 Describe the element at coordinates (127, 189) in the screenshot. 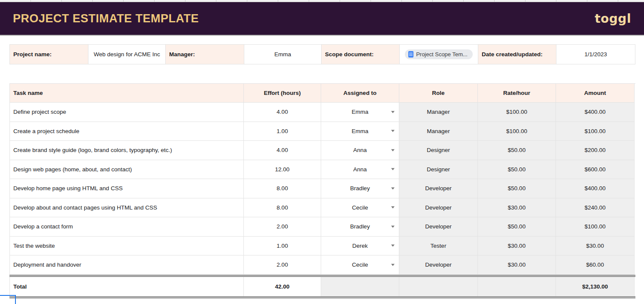

I see `task-cell: Develop home page using HTML and CSS` at that location.